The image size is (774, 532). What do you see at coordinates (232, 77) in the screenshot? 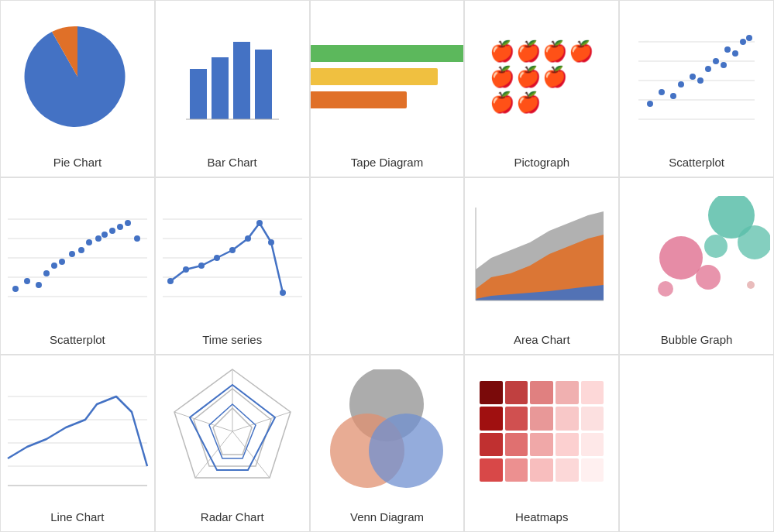
I see `bar-chart-svg` at bounding box center [232, 77].